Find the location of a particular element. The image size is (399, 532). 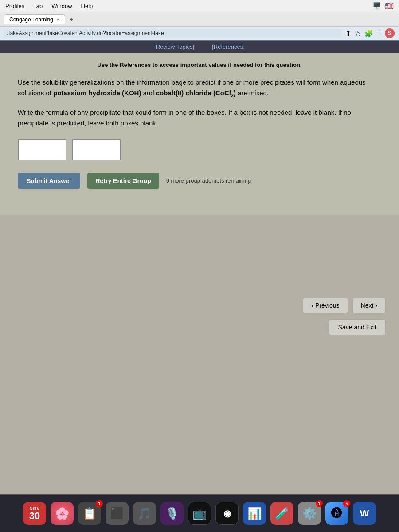

menu-window: Window is located at coordinates (62, 6).